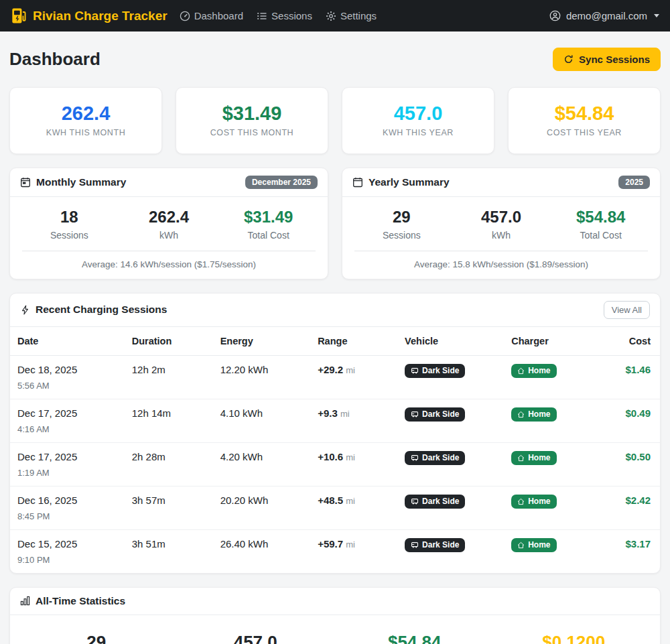  What do you see at coordinates (262, 508) in the screenshot?
I see `session-energy: 20.20 kWh` at bounding box center [262, 508].